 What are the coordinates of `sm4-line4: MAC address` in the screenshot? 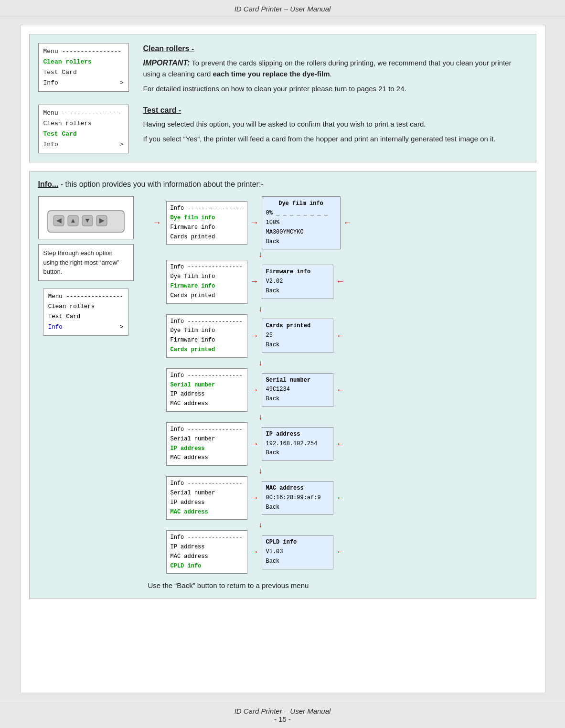 It's located at (207, 404).